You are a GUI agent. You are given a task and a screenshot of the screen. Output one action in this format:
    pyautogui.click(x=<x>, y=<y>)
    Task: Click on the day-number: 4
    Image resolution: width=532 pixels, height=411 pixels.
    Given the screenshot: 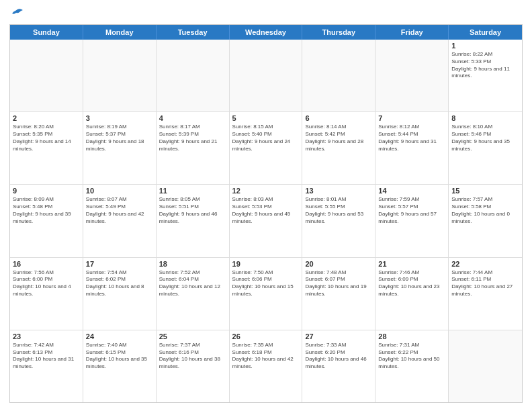 What is the action you would take?
    pyautogui.click(x=193, y=118)
    